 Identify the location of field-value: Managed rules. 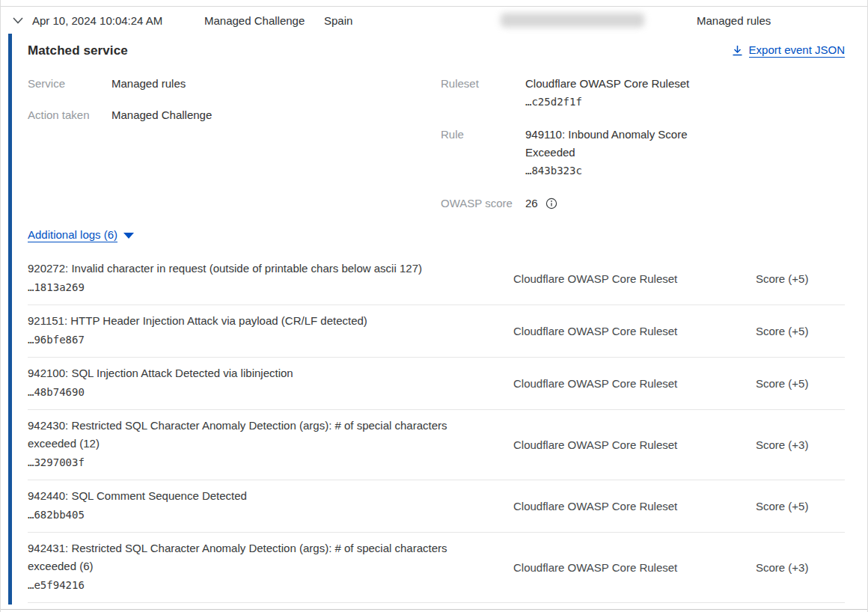
(148, 84).